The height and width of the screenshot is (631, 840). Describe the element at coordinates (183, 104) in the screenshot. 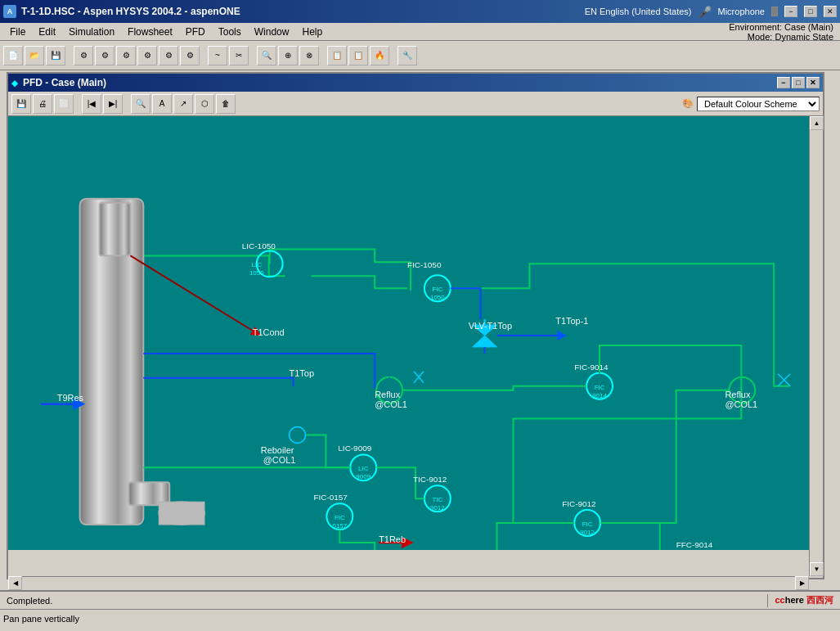

I see `pfd-tb-arrow: ↗` at that location.